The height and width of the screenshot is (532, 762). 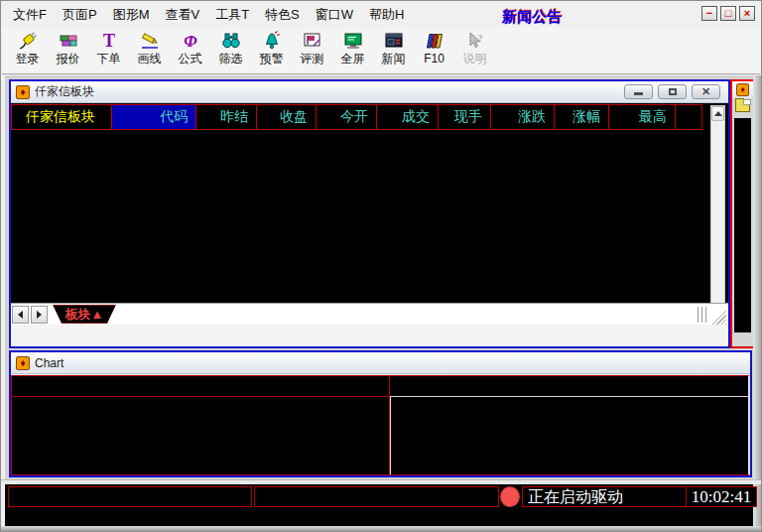 I want to click on window-frame-bottom, so click(x=381, y=528).